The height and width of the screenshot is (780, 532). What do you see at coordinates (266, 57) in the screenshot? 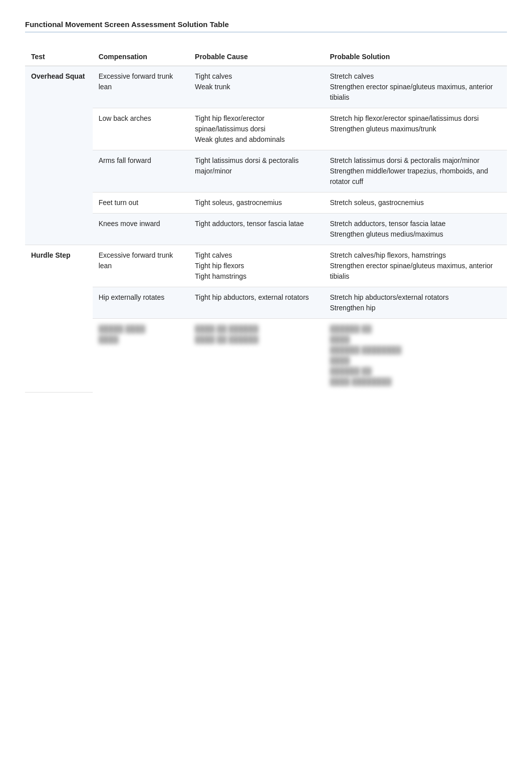
I see `table-header-row: Test Compensation Probable Cause Probabl…` at bounding box center [266, 57].